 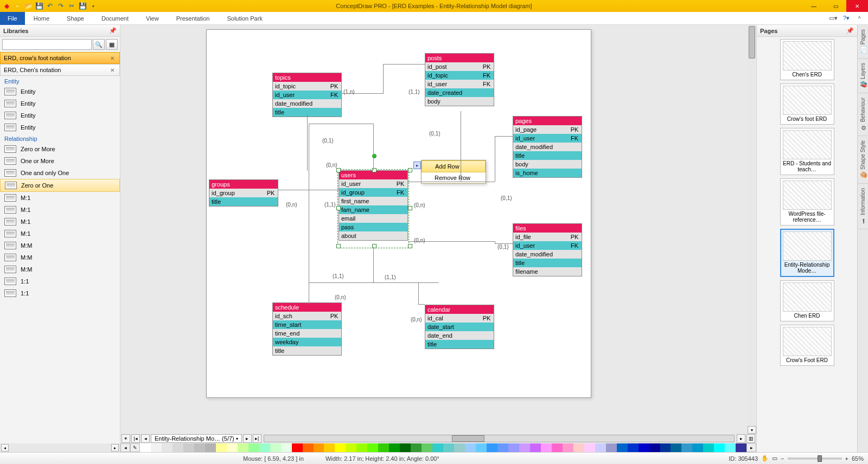 What do you see at coordinates (373, 184) in the screenshot?
I see `erd-row: id_userPK` at bounding box center [373, 184].